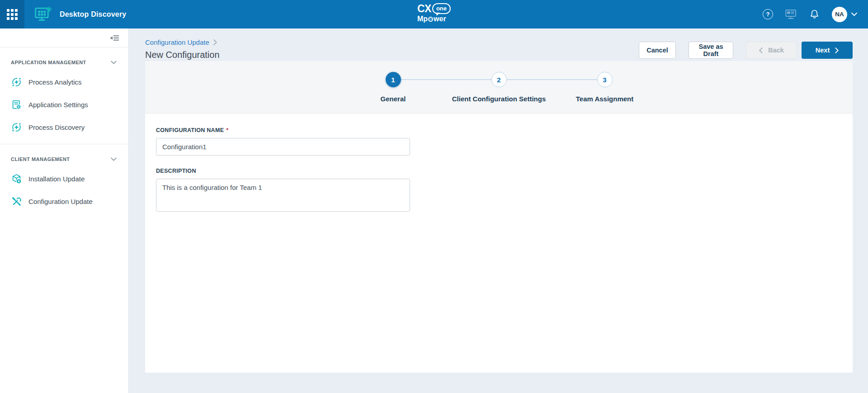  I want to click on step-general: 1 General, so click(393, 80).